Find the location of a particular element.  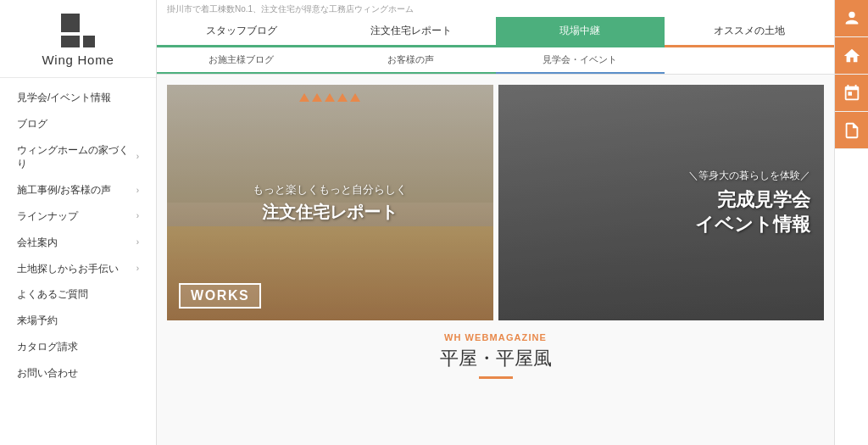

tab-event: 見学会・イベント is located at coordinates (581, 61).